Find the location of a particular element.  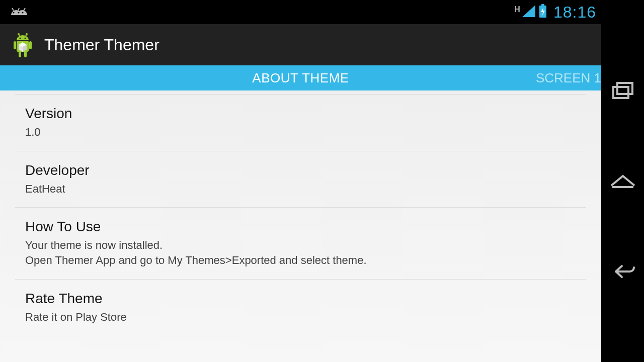

android-debug-icon is located at coordinates (18, 12).